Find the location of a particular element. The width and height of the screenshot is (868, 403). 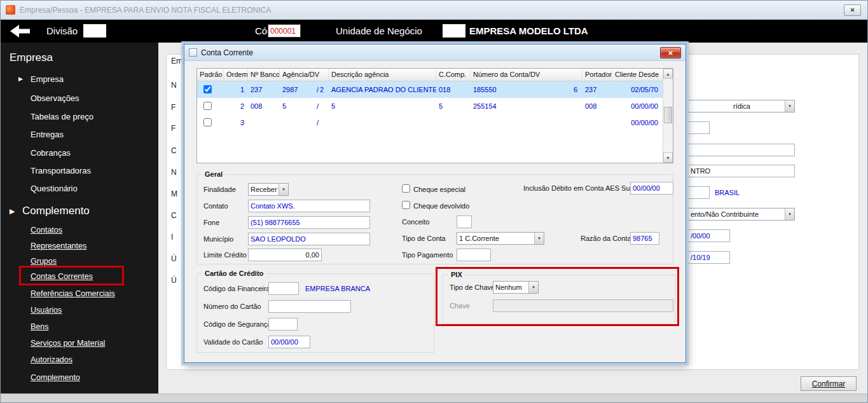

unidade-negocio-input is located at coordinates (454, 31).